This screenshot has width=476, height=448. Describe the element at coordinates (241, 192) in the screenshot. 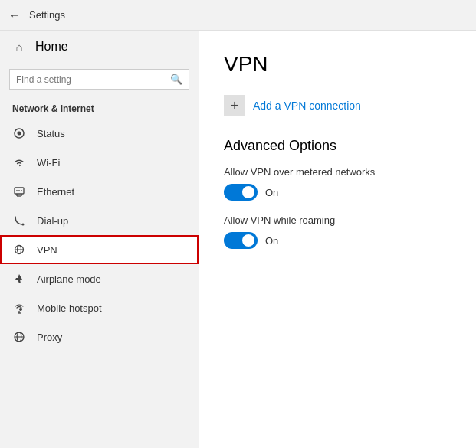

I see `metered-toggle-track` at that location.